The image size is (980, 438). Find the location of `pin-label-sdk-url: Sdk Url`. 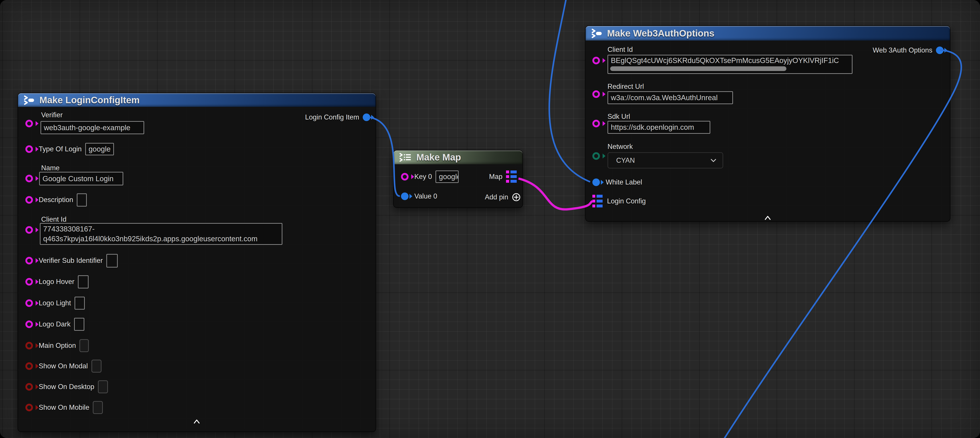

pin-label-sdk-url: Sdk Url is located at coordinates (619, 116).